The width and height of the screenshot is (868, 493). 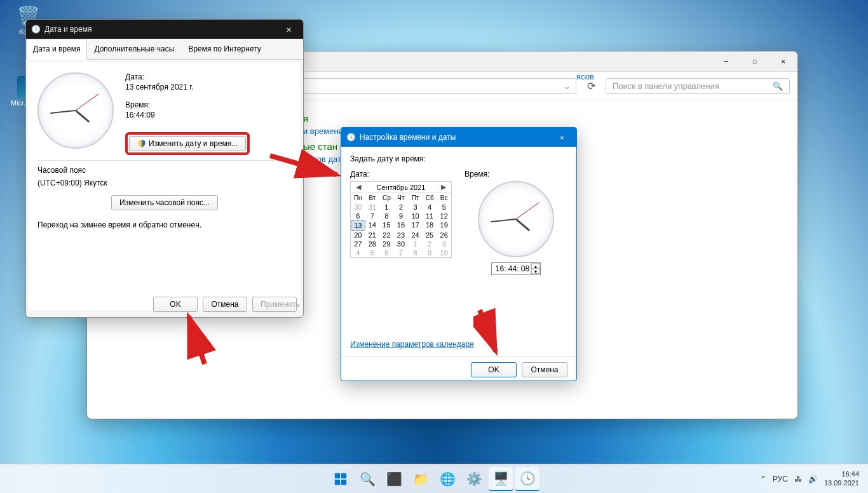 I want to click on calendar-day: 21, so click(x=372, y=235).